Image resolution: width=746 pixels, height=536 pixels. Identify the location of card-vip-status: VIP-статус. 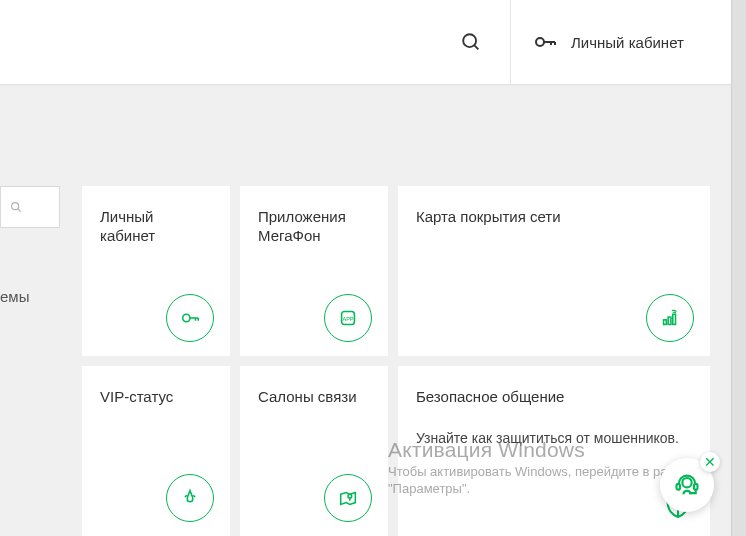
(156, 451).